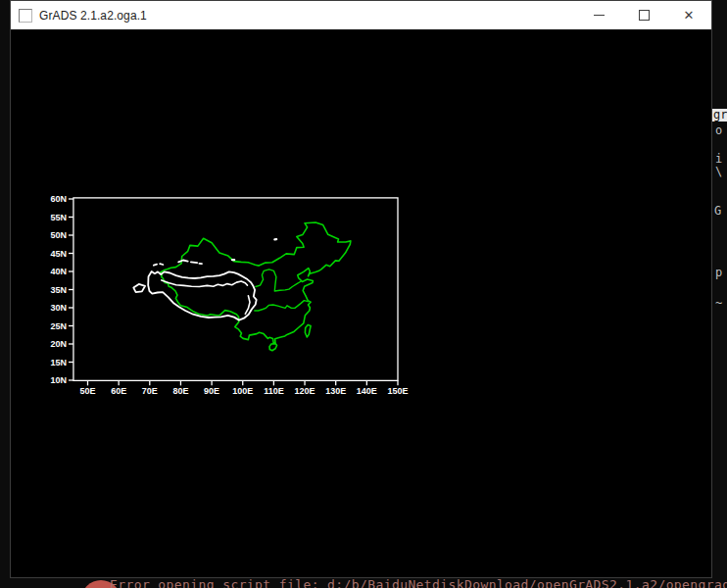 This screenshot has width=727, height=588. What do you see at coordinates (366, 391) in the screenshot?
I see `x-tick-label: 140E` at bounding box center [366, 391].